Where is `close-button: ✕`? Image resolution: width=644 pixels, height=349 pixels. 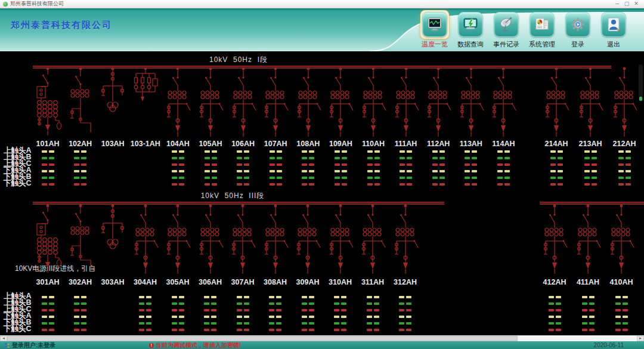 close-button: ✕ is located at coordinates (636, 4).